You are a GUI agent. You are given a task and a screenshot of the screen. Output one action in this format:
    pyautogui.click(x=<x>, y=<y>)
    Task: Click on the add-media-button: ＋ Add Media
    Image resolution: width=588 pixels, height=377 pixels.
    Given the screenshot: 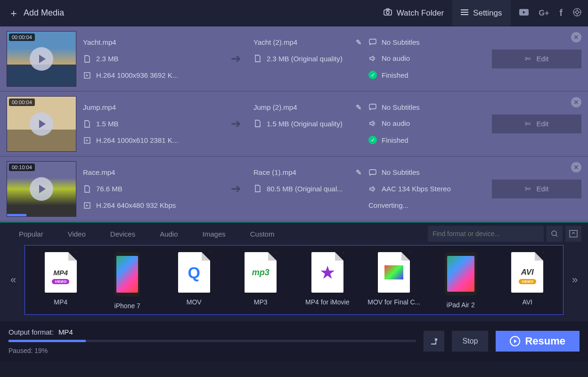 What is the action you would take?
    pyautogui.click(x=36, y=13)
    